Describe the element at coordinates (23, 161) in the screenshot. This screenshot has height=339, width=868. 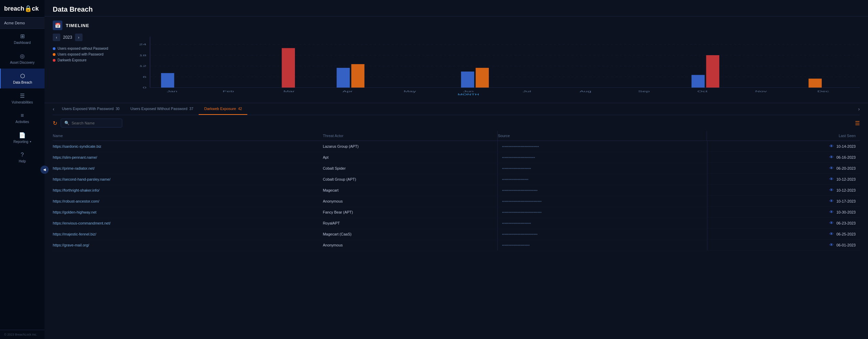
I see `sidebar-item-label: Help` at that location.